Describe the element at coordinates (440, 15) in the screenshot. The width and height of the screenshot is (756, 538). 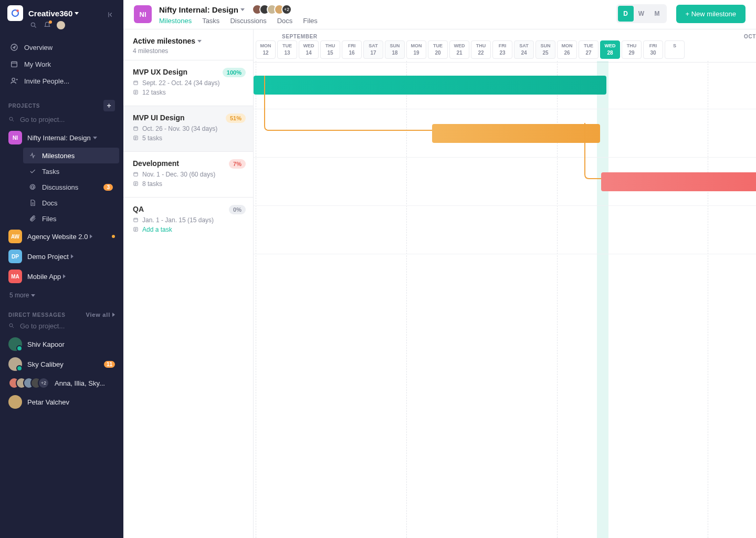
I see `topbar: NI Nifty Internal: Design +2 Miles` at that location.